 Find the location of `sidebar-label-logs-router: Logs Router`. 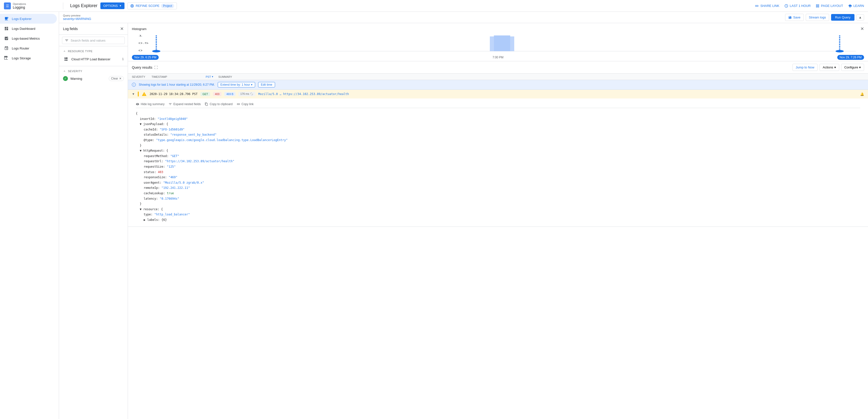

sidebar-label-logs-router: Logs Router is located at coordinates (21, 49).